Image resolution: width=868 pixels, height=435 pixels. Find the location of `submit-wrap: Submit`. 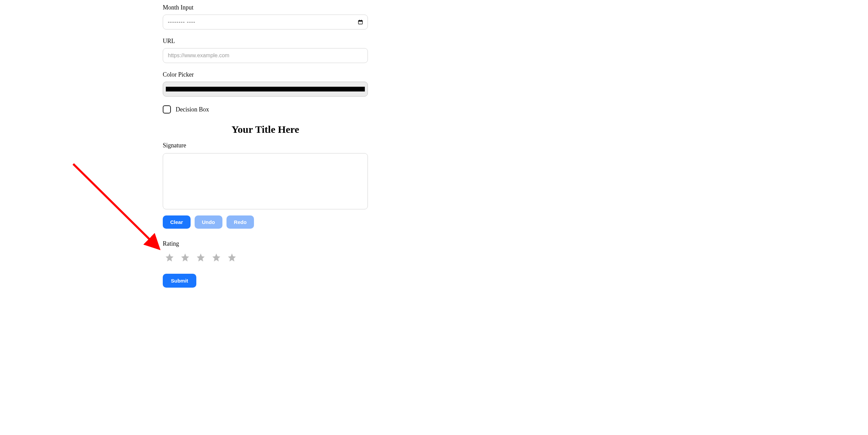

submit-wrap: Submit is located at coordinates (265, 281).